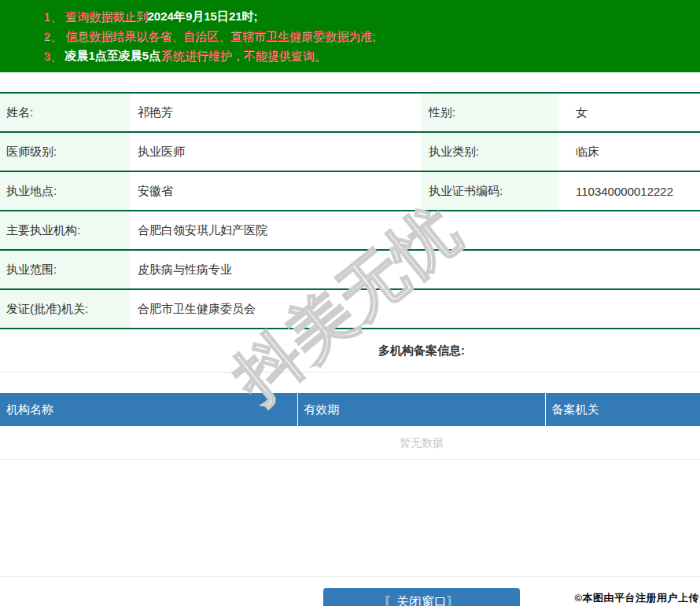 The height and width of the screenshot is (606, 700). Describe the element at coordinates (350, 410) in the screenshot. I see `filing-table: 机构名称 有效期 备案机关` at that location.